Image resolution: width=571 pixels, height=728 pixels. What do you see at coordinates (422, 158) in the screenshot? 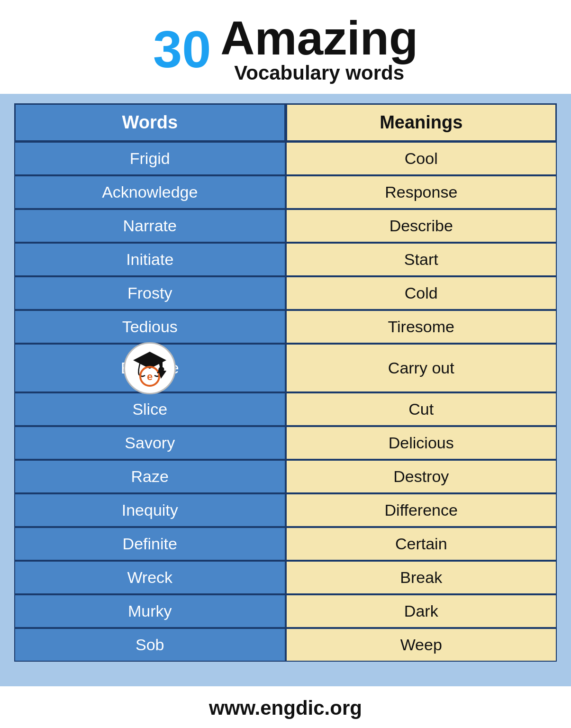
I see `meaning-cell: Cool` at bounding box center [422, 158].